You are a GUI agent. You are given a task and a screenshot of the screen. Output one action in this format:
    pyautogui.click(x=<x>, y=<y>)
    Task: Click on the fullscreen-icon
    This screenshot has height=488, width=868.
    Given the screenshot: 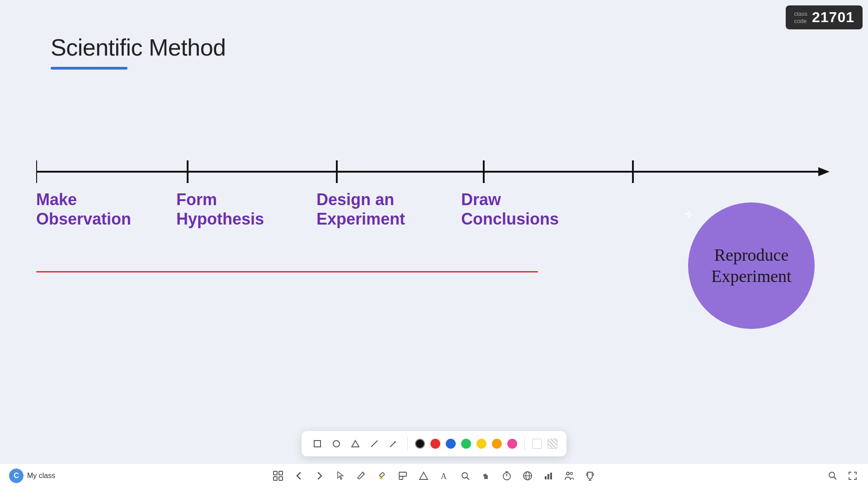 What is the action you would take?
    pyautogui.click(x=853, y=476)
    